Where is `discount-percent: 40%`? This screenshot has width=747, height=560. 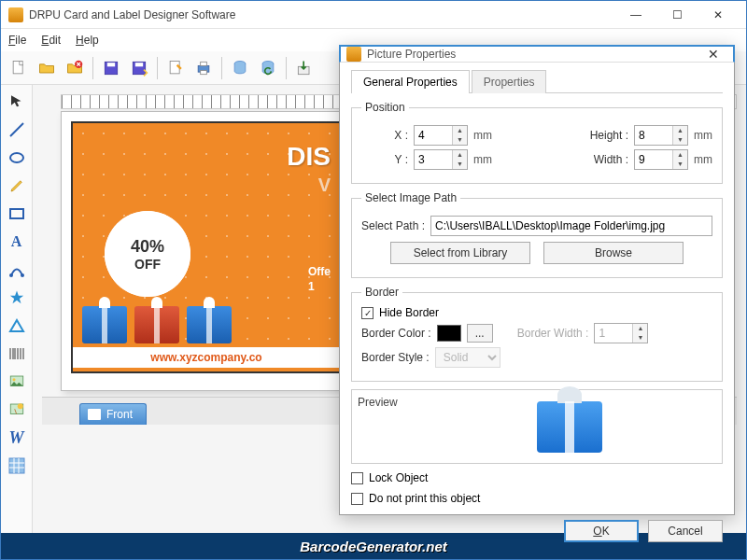 discount-percent: 40% is located at coordinates (148, 246).